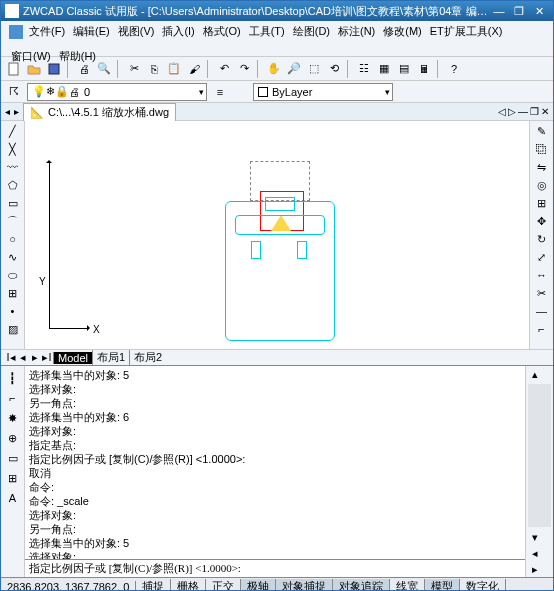 This screenshot has height=591, width=554. Describe the element at coordinates (442, 585) in the screenshot. I see `model-toggle: 模型` at that location.